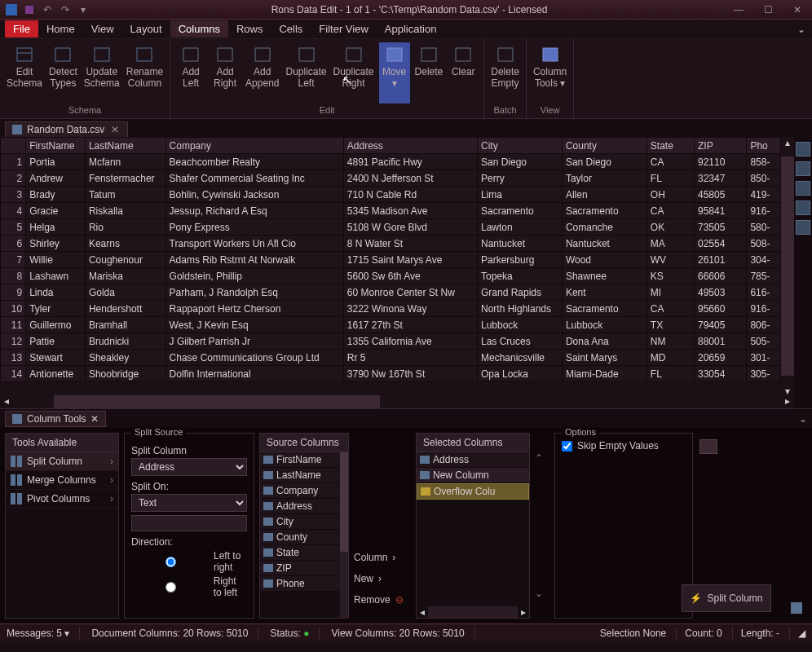 Image resolution: width=812 pixels, height=652 pixels. Describe the element at coordinates (410, 244) in the screenshot. I see `cell: 8 N Water St` at that location.